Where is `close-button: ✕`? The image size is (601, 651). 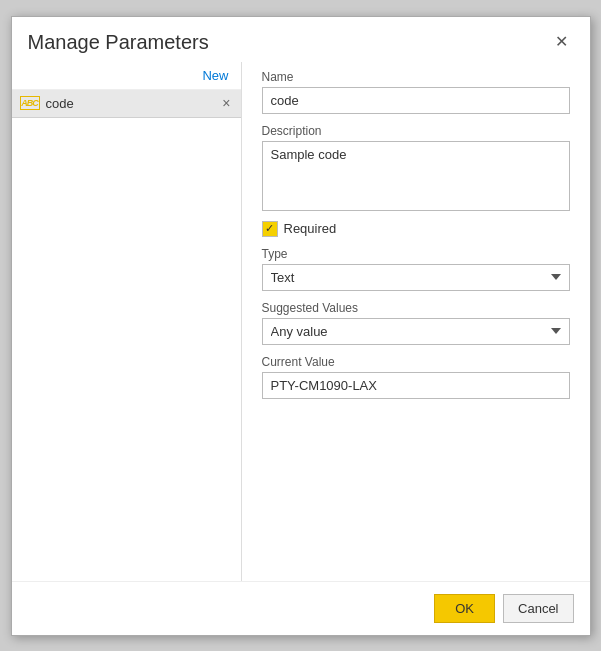 close-button: ✕ is located at coordinates (562, 42).